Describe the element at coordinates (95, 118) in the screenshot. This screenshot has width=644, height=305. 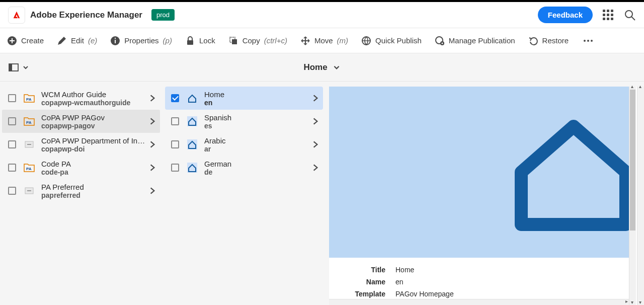
I see `item-title: CoPA PWP PAGov` at that location.